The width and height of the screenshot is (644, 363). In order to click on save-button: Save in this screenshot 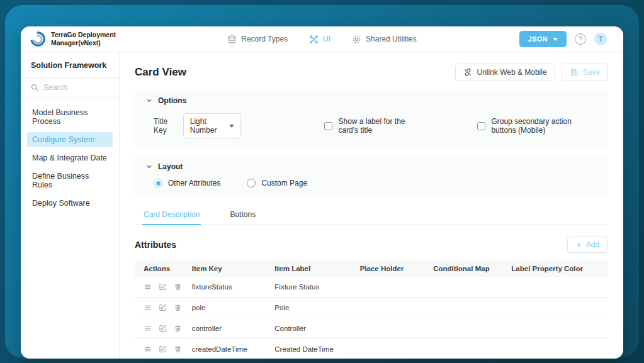, I will do `click(585, 72)`.